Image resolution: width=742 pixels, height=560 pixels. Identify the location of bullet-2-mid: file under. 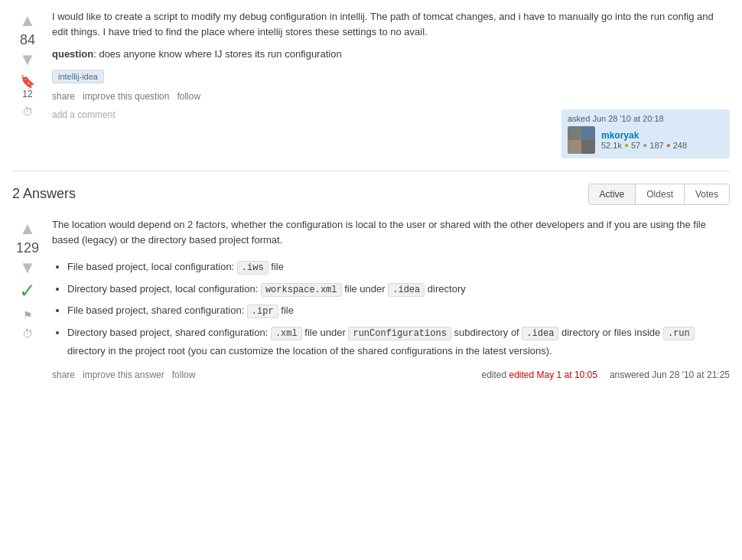
(366, 289).